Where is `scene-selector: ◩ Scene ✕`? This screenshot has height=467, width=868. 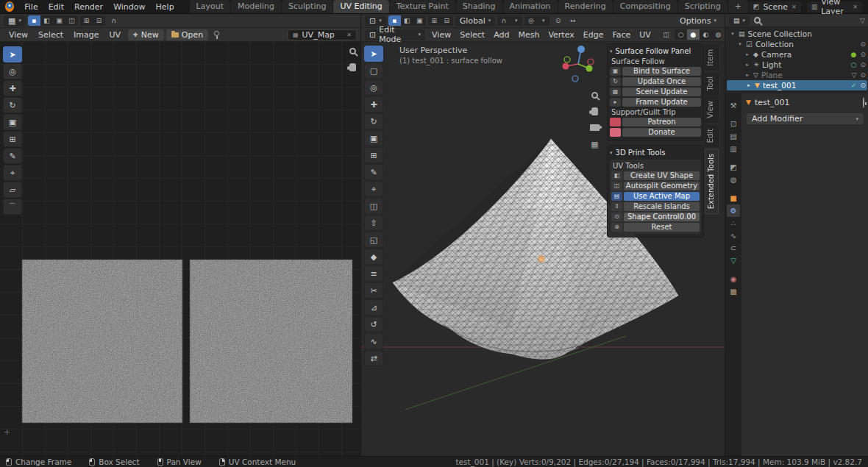
scene-selector: ◩ Scene ✕ is located at coordinates (775, 7).